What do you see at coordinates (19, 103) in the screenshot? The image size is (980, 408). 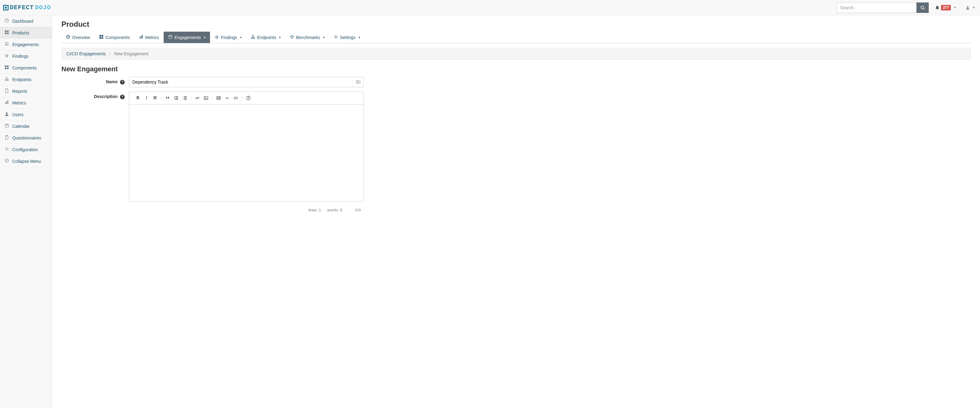 I see `sidebar-item-label: Metrics` at bounding box center [19, 103].